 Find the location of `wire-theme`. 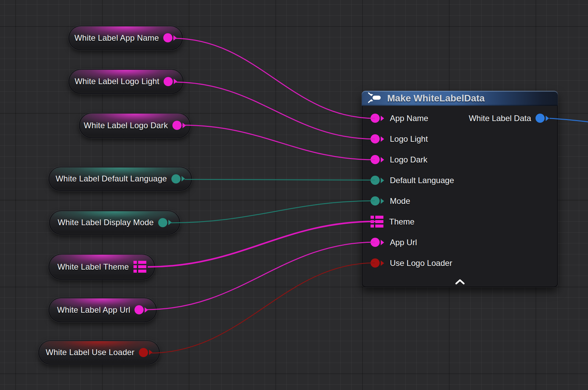

wire-theme is located at coordinates (261, 244).